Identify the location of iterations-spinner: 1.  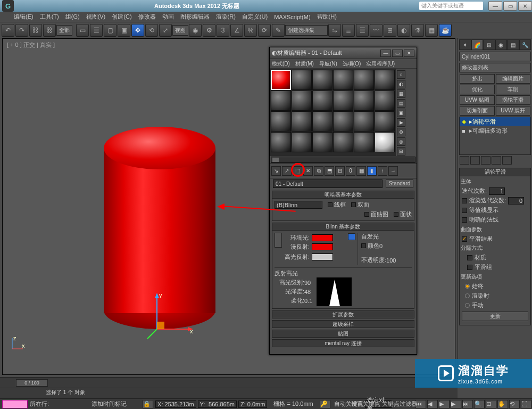
(497, 191).